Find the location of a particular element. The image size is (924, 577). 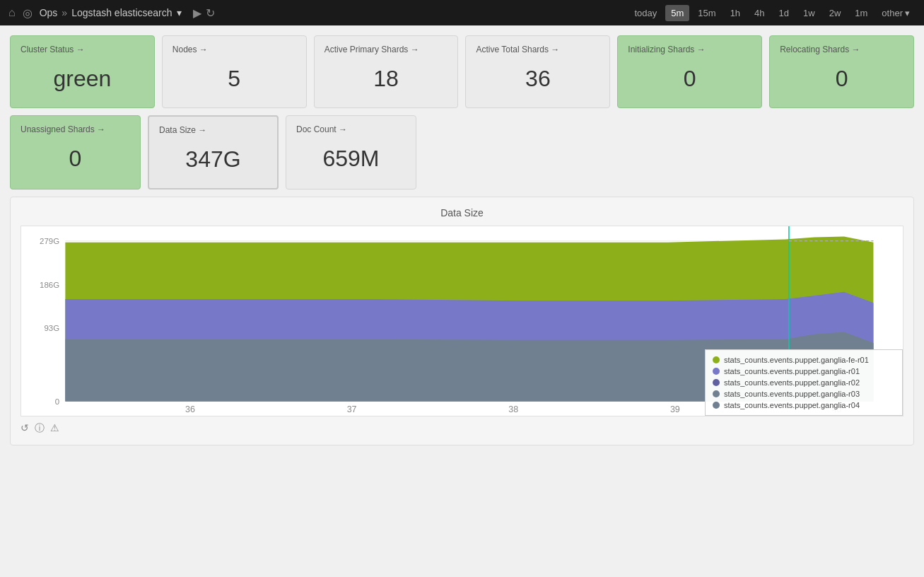

nodes-label: Nodes → is located at coordinates (235, 49).